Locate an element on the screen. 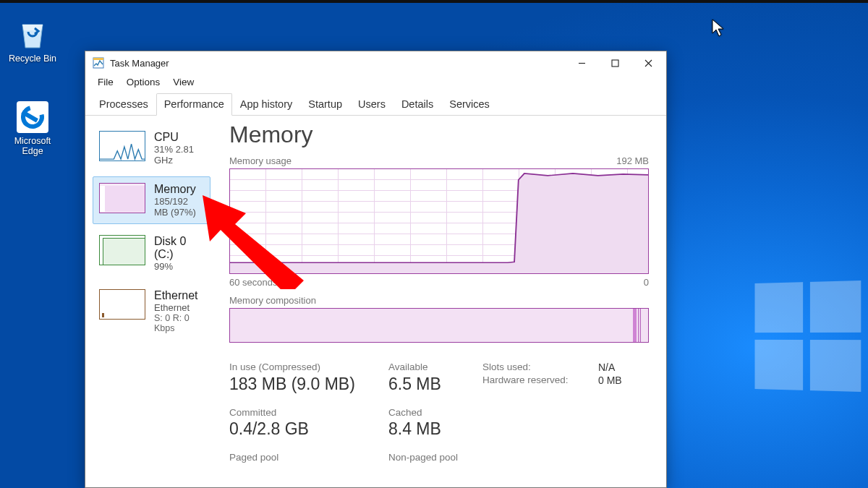 The width and height of the screenshot is (868, 488). edge-icon is located at coordinates (33, 117).